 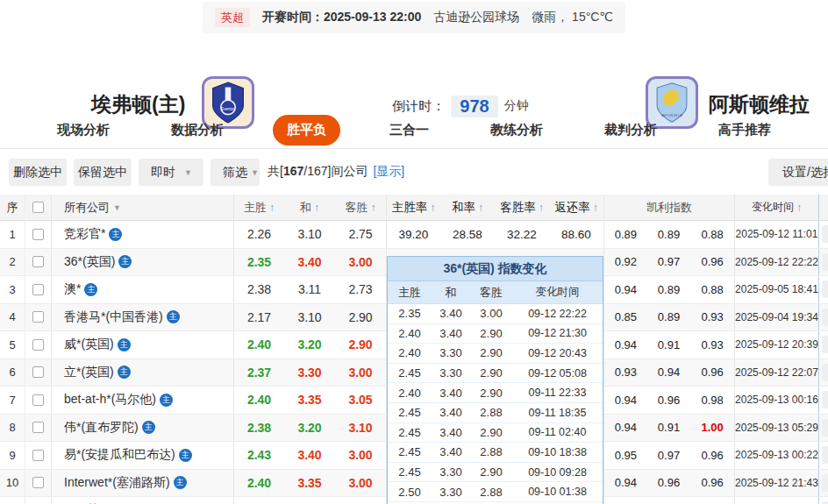 What do you see at coordinates (823, 373) in the screenshot?
I see `row-extra-cell` at bounding box center [823, 373].